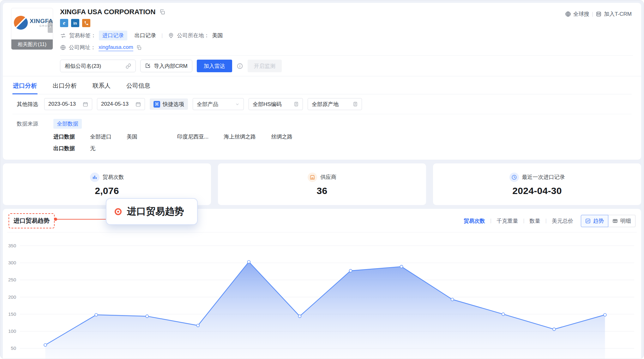 This screenshot has height=359, width=644. What do you see at coordinates (594, 221) in the screenshot?
I see `view-trend-button: 趋势` at bounding box center [594, 221].